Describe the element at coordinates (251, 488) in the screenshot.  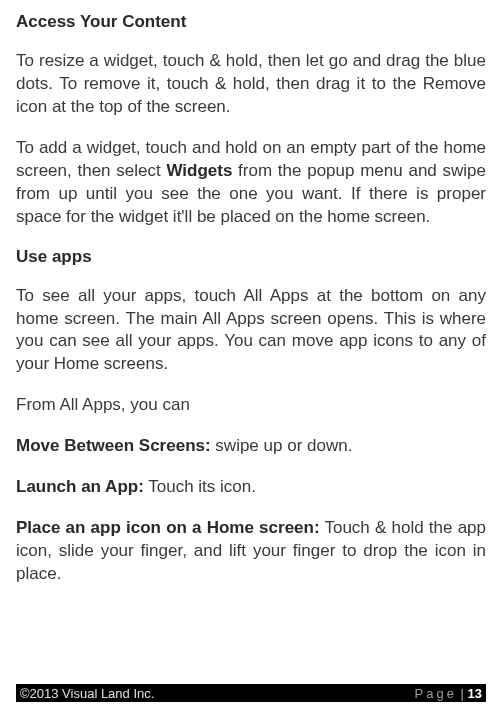
I see `para-launch-app: Launch an App: Touch its icon.` at that location.